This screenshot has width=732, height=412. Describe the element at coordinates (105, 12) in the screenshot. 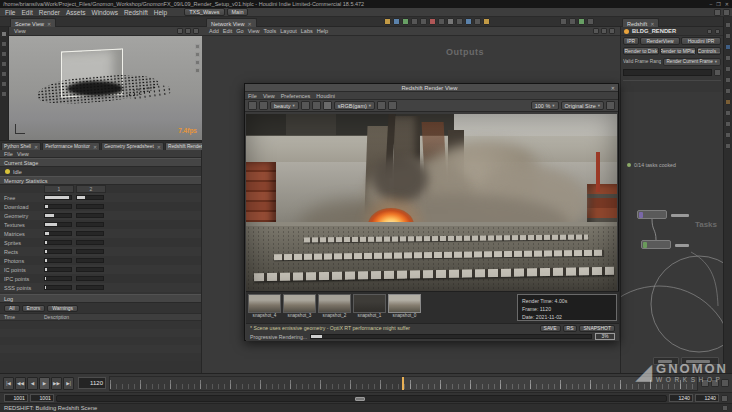

I see `menu-windows: Windows` at that location.